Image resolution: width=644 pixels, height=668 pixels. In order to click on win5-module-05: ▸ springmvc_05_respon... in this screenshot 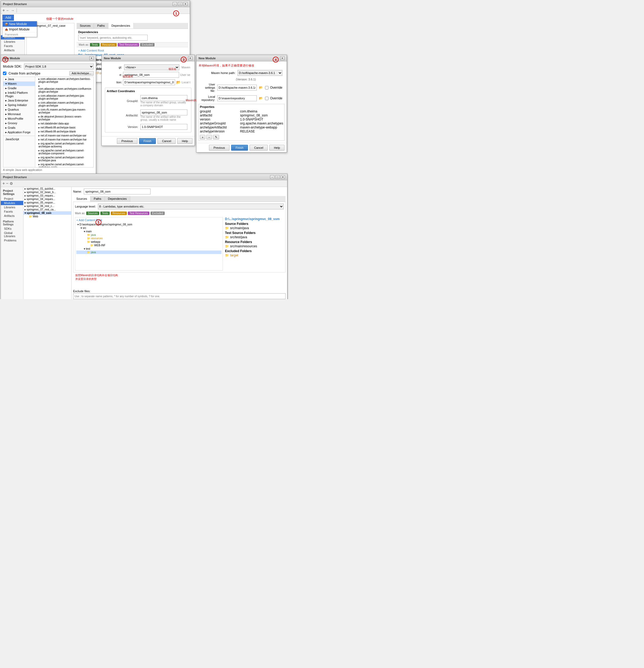, I will do `click(47, 202)`.